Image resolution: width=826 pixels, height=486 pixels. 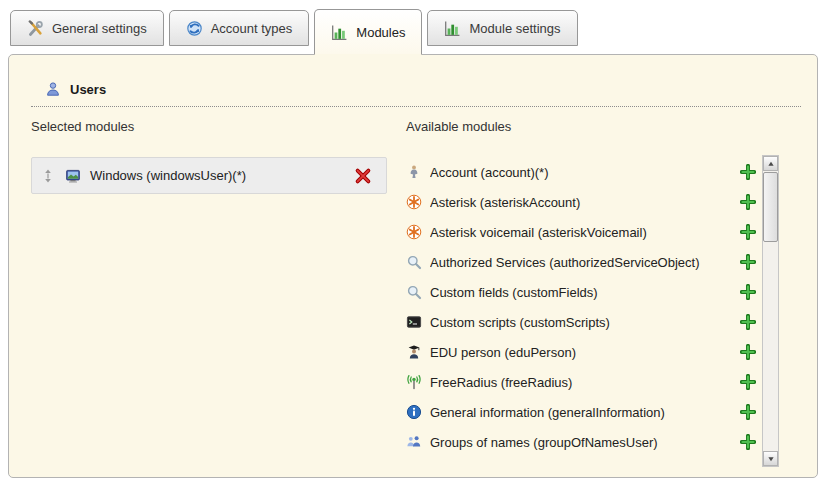 I want to click on available-module-label: FreeRadius (freeRadius), so click(x=581, y=382).